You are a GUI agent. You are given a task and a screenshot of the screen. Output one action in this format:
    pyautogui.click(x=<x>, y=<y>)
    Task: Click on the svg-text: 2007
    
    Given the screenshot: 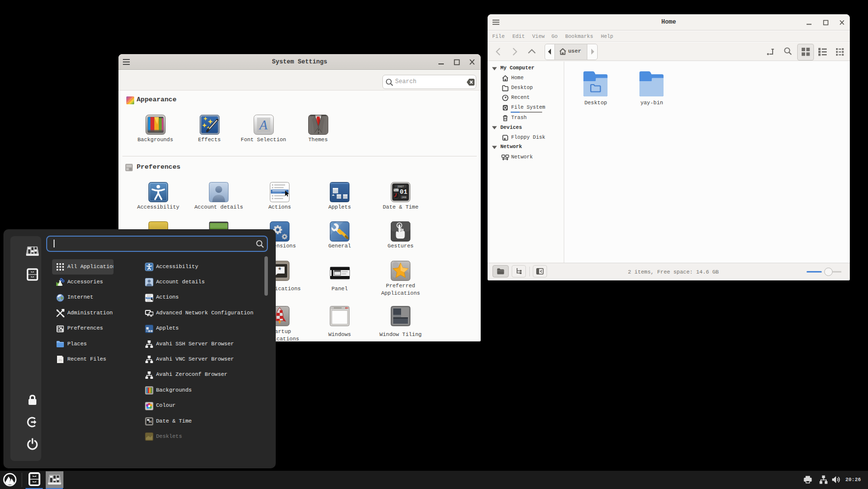 What is the action you would take?
    pyautogui.click(x=400, y=187)
    